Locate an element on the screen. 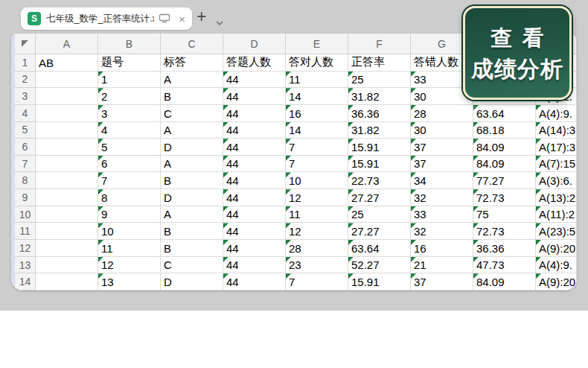 The height and width of the screenshot is (368, 588). cell: 题号 is located at coordinates (130, 63).